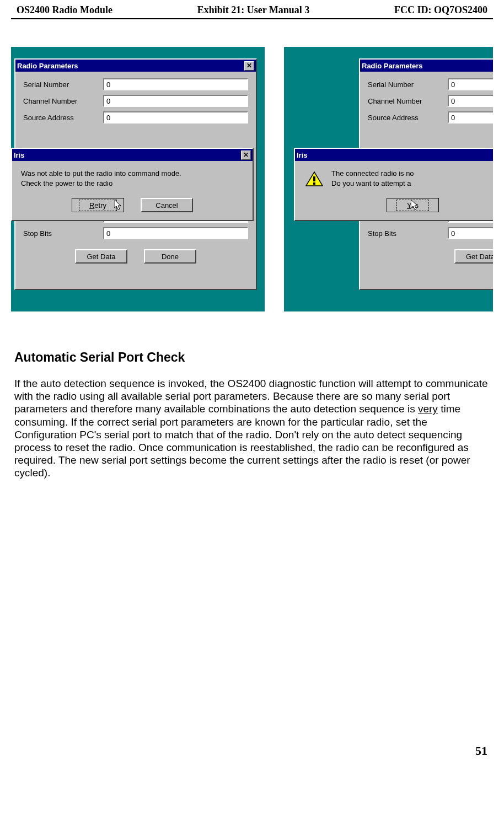  Describe the element at coordinates (427, 66) in the screenshot. I see `window-titlebar: Radio Parameters` at that location.